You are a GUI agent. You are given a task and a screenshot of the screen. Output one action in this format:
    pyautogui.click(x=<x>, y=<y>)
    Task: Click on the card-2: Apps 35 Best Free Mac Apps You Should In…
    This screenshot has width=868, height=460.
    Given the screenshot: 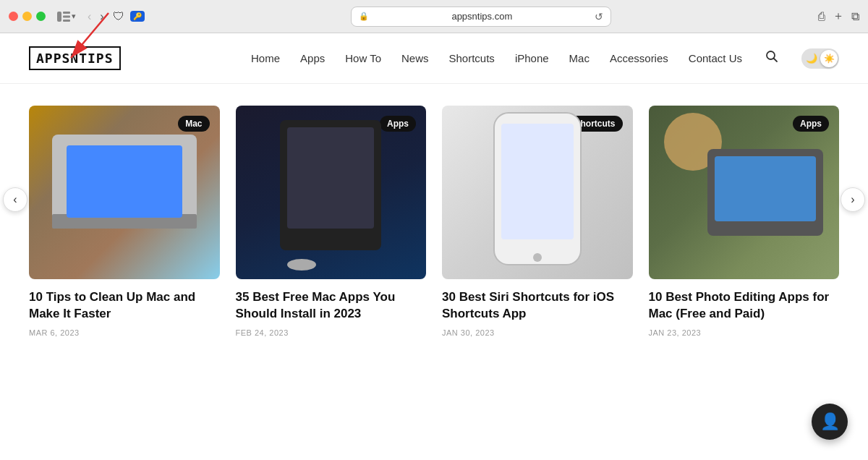 What is the action you would take?
    pyautogui.click(x=331, y=221)
    